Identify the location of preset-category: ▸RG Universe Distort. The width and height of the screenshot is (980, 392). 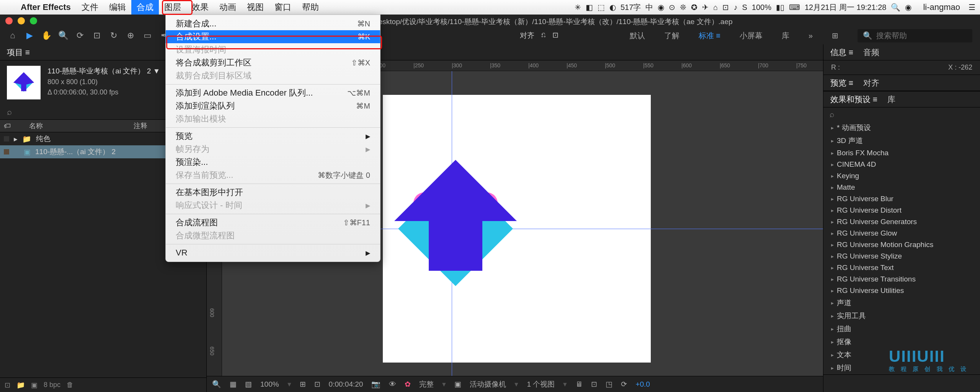
(902, 210).